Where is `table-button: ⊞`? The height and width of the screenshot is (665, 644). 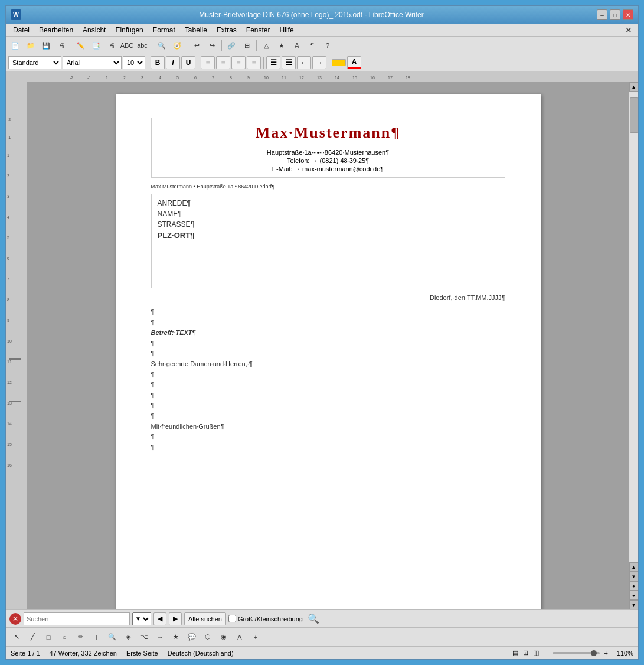
table-button: ⊞ is located at coordinates (247, 45).